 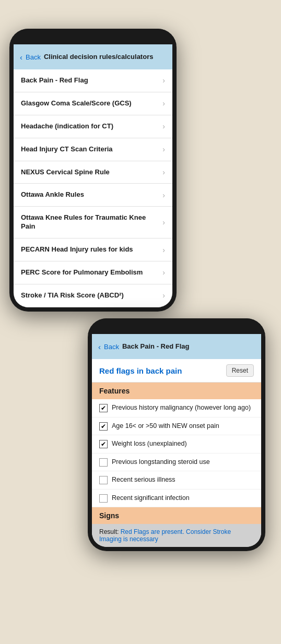 What do you see at coordinates (150, 498) in the screenshot?
I see `checkbox-label-recent-infection: Recent significant infection` at bounding box center [150, 498].